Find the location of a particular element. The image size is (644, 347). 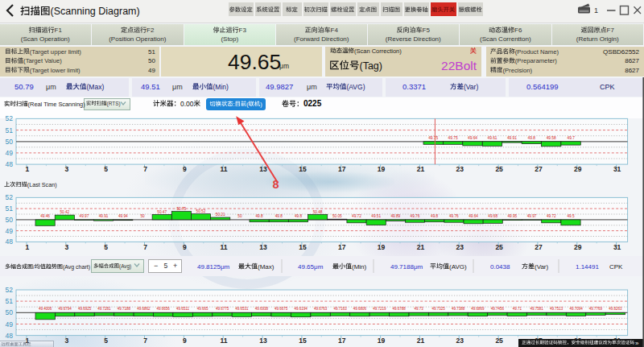

svg-text: 49.6775 is located at coordinates (222, 309).